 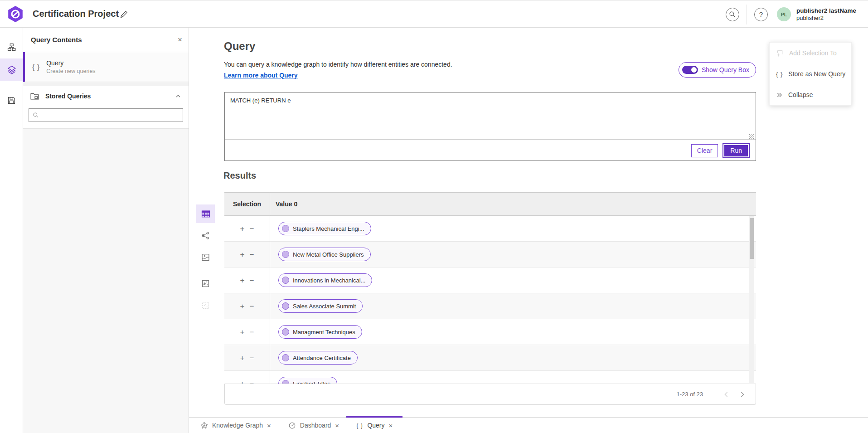 I want to click on save-icon, so click(x=12, y=101).